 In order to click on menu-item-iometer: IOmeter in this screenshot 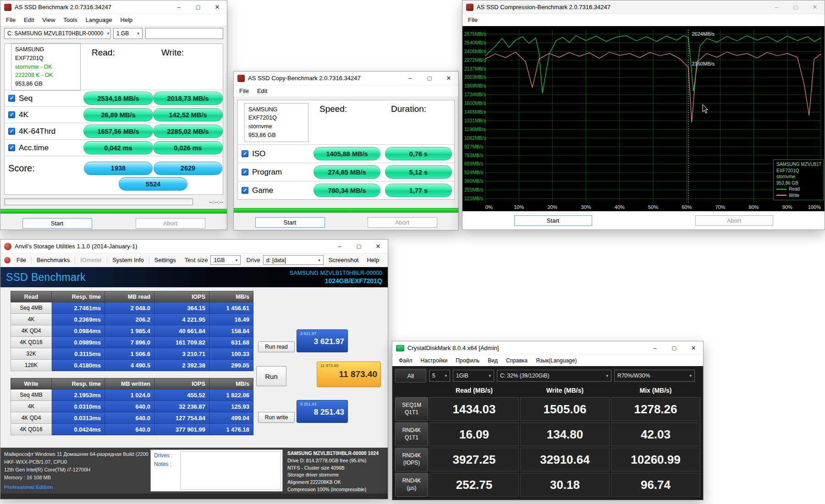, I will do `click(91, 260)`.